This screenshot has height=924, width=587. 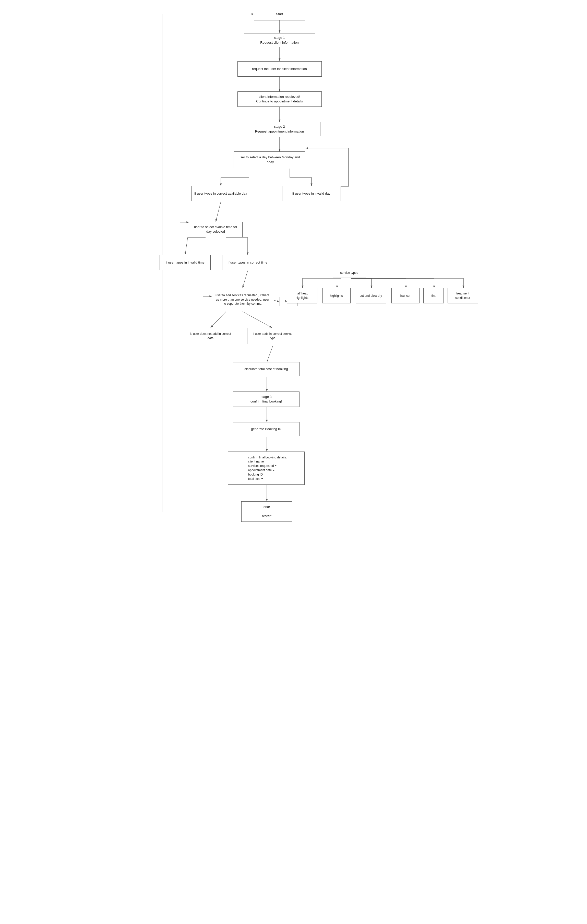 I want to click on end-box: end! restart, so click(x=267, y=512).